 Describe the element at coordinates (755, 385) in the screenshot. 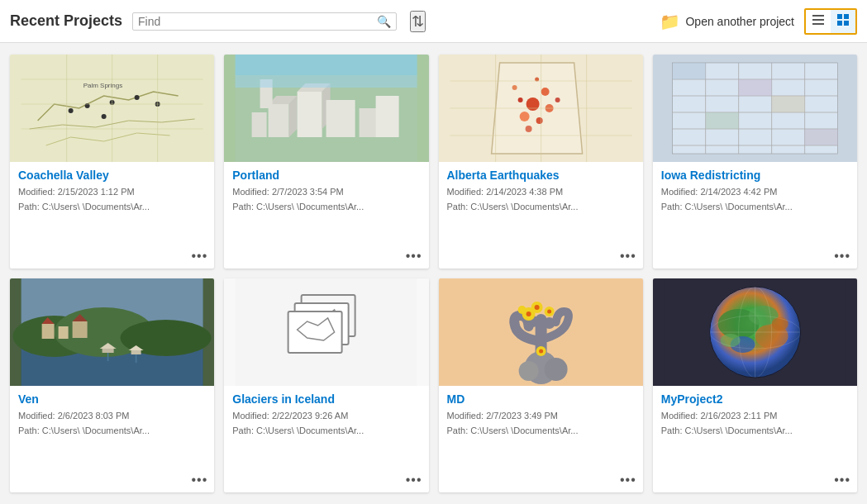

I see `project-card-myproject2: MyProject2 Modified: 2/16/2023 2:11 PM P…` at that location.